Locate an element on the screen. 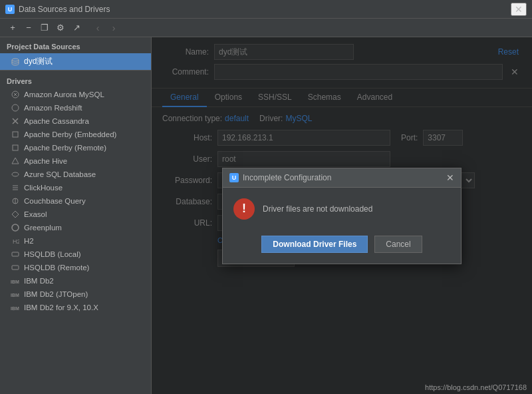 This screenshot has height=394, width=532. add-button: + is located at coordinates (13, 28).